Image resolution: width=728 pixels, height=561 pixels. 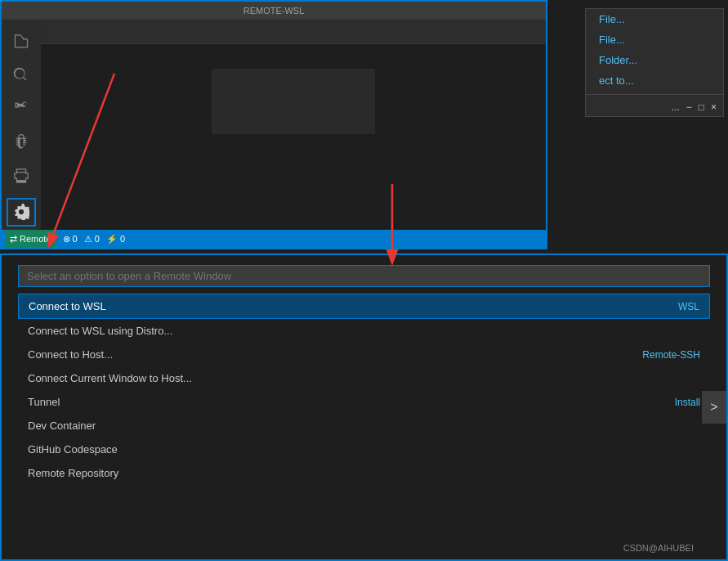 What do you see at coordinates (714, 407) in the screenshot?
I see `chevron-icon: >` at bounding box center [714, 407].